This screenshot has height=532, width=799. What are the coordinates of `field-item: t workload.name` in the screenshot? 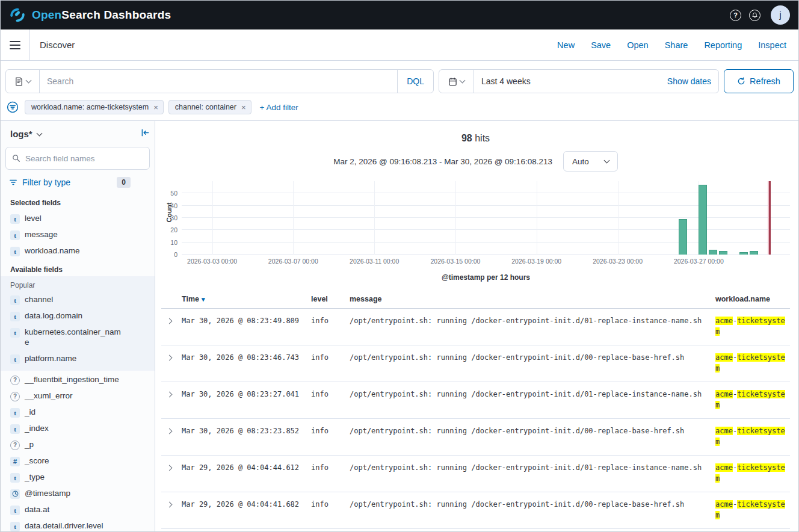 It's located at (78, 252).